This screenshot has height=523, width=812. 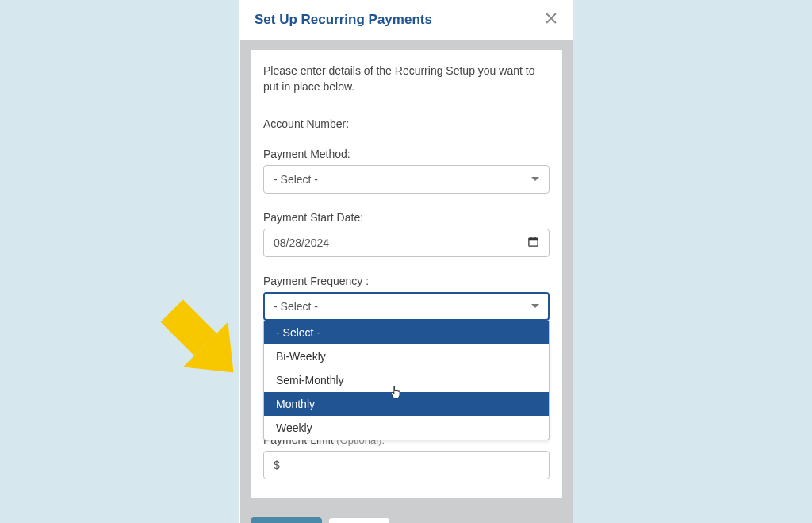 I want to click on payment-start-date-value: 08/28/2024, so click(x=301, y=243).